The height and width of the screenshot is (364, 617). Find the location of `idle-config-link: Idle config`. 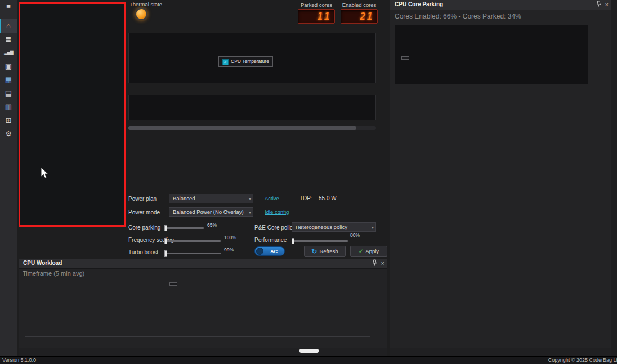

idle-config-link: Idle config is located at coordinates (277, 212).